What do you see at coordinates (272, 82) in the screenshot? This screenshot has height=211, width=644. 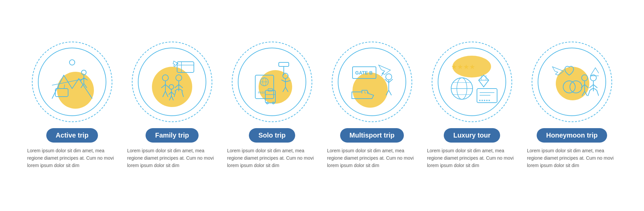 I see `solo-trip-icon: PASS` at bounding box center [272, 82].